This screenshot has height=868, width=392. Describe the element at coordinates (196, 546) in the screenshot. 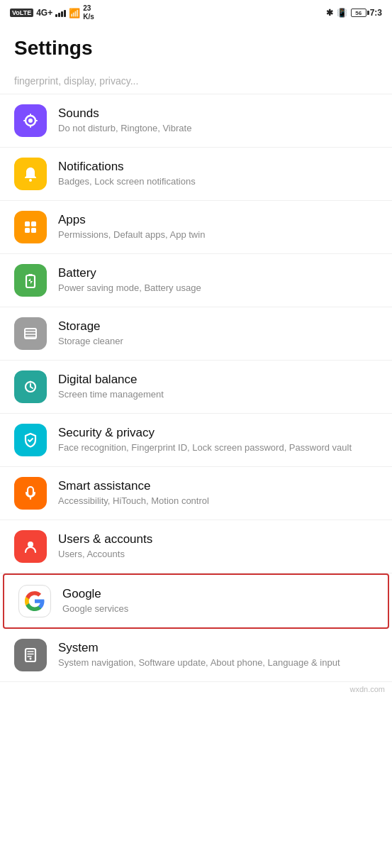

I see `settings-item-users-accounts: Users & accounts Users, Accounts` at that location.